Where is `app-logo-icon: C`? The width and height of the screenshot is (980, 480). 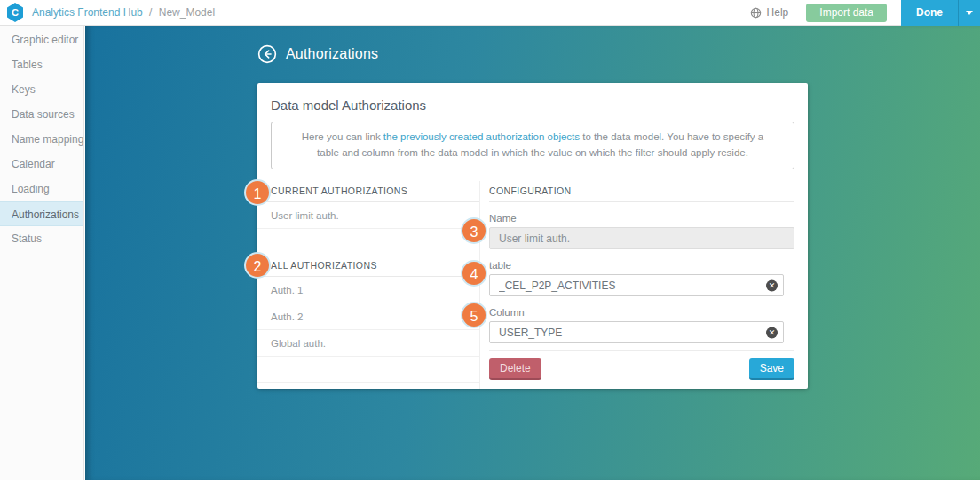 app-logo-icon: C is located at coordinates (15, 12).